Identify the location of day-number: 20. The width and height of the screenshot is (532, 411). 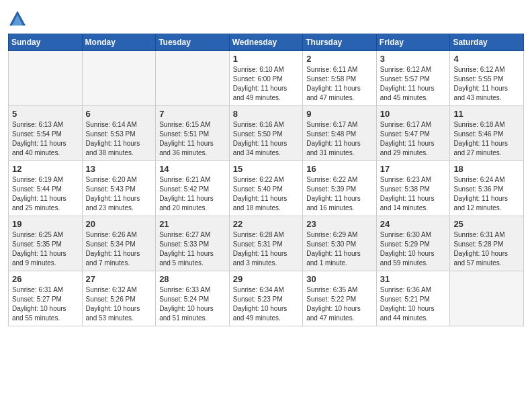
(120, 224).